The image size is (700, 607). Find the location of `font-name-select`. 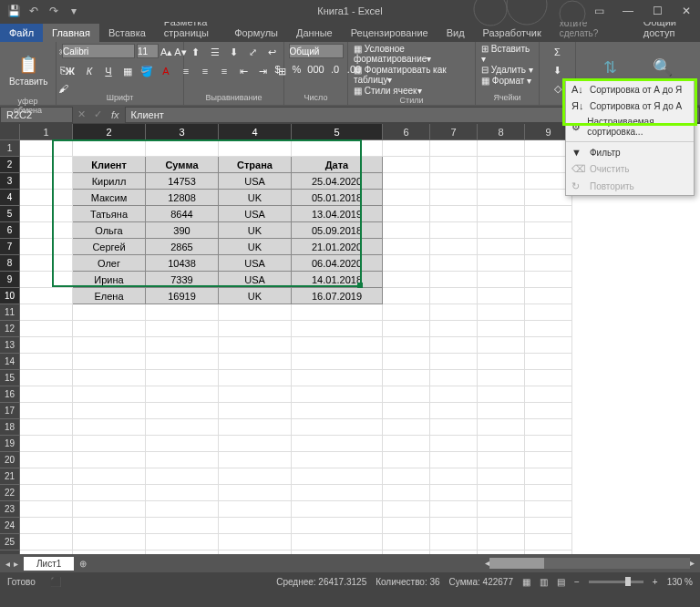

font-name-select is located at coordinates (98, 51).